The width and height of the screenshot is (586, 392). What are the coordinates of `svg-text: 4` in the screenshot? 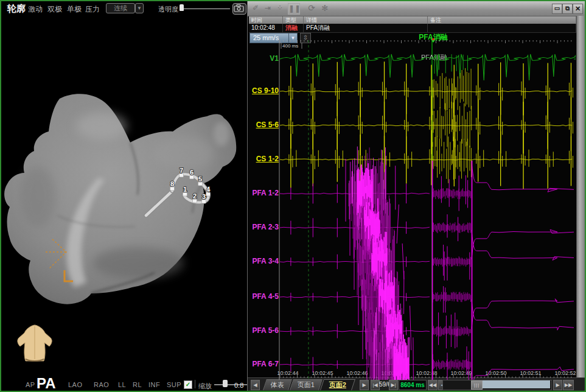 It's located at (208, 189).